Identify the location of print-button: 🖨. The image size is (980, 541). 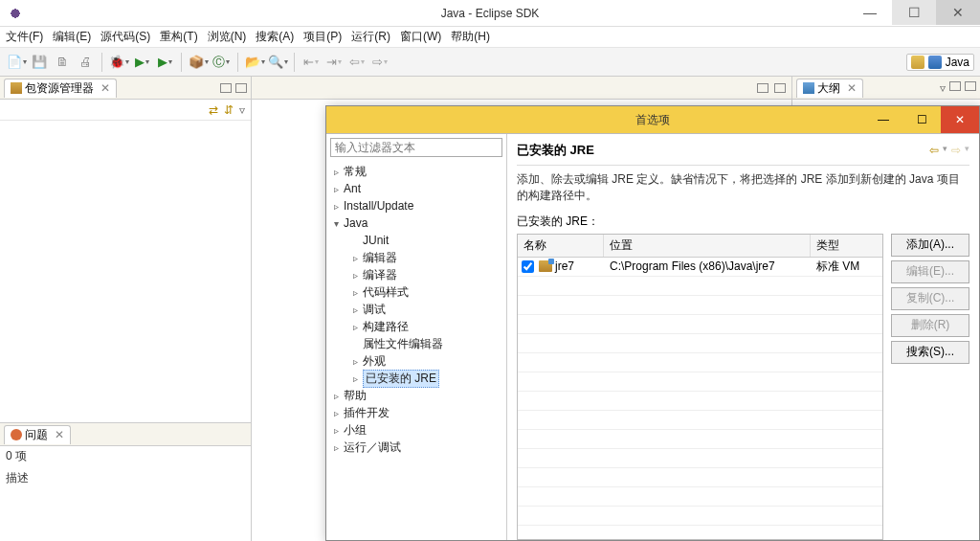
(85, 62).